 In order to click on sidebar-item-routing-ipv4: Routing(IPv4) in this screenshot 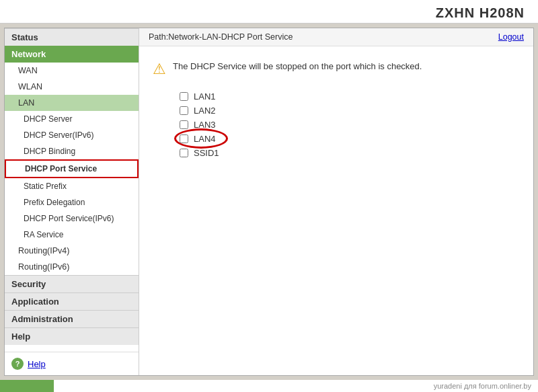, I will do `click(71, 251)`.